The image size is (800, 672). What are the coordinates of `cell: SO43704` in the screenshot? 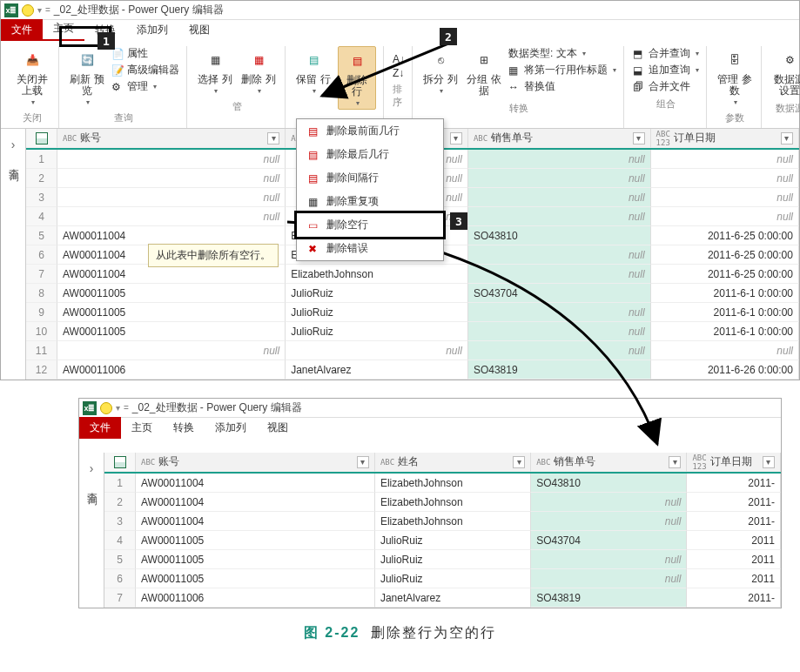 It's located at (560, 293).